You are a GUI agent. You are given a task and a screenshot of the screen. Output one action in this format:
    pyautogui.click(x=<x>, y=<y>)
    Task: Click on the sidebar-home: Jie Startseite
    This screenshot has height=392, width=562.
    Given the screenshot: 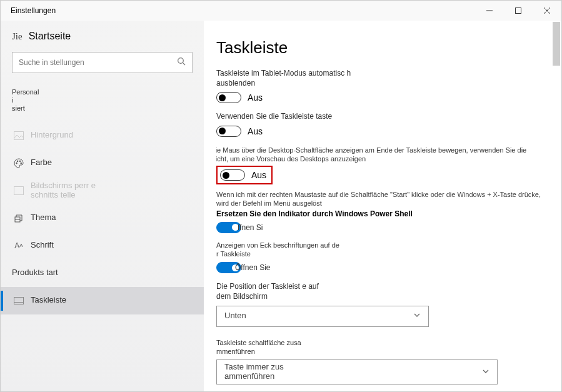 What is the action you would take?
    pyautogui.click(x=103, y=36)
    